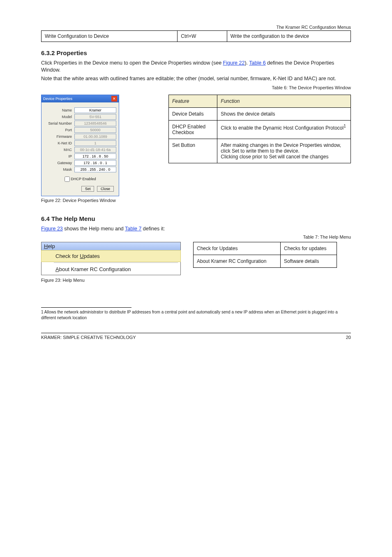 Image resolution: width=392 pixels, height=557 pixels. What do you see at coordinates (59, 163) in the screenshot?
I see `label-gateway: Gateway` at bounding box center [59, 163].